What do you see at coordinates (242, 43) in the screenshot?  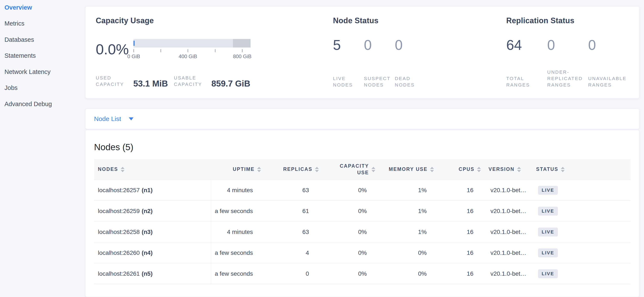 I see `capacity-bar-reserved-segment` at bounding box center [242, 43].